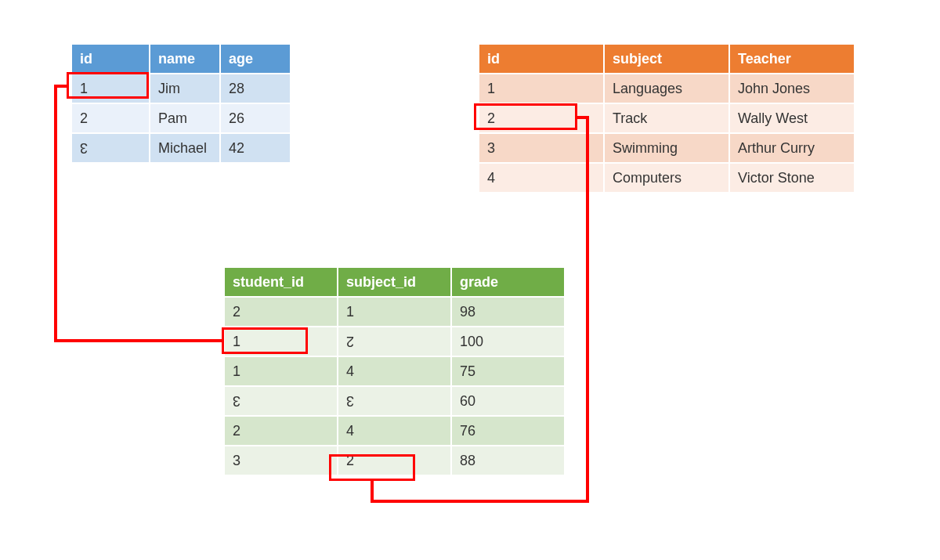 This screenshot has height=560, width=940. I want to click on table-header-row: student_id subject_id grade, so click(395, 282).